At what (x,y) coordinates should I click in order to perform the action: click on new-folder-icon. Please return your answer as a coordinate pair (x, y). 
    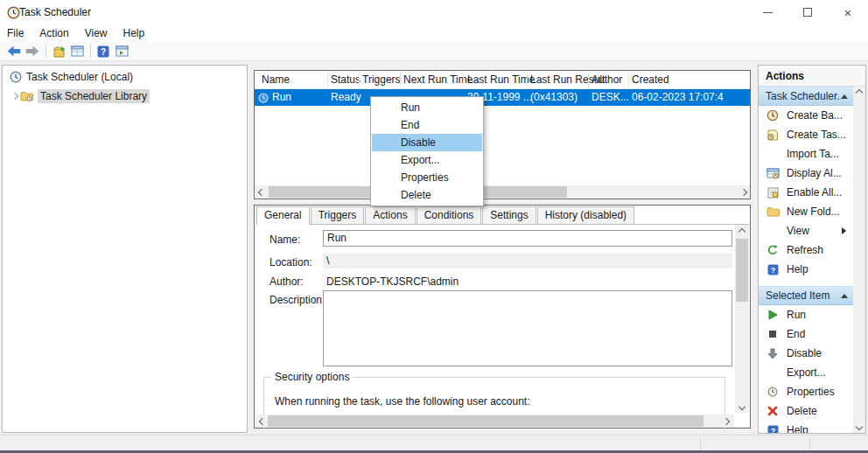
    Looking at the image, I should click on (773, 212).